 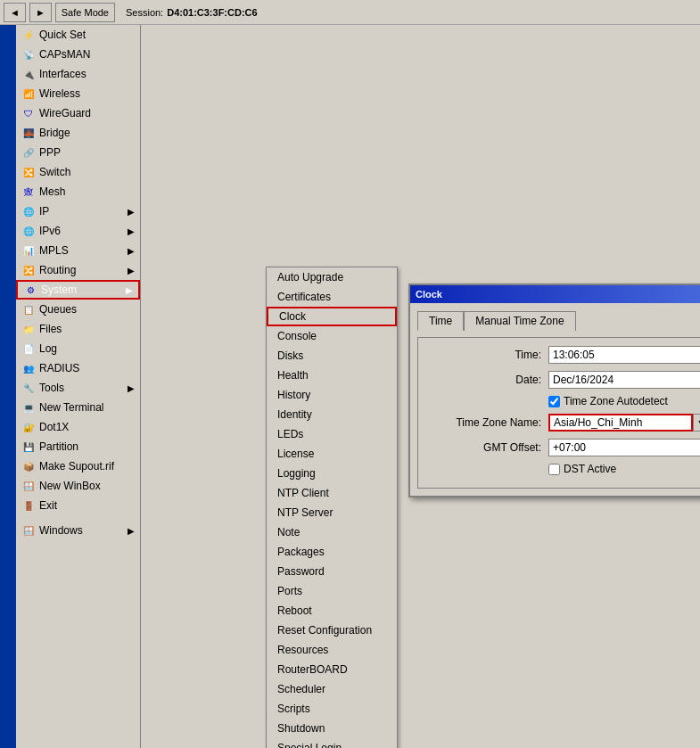 I want to click on dst-checkbox, so click(x=555, y=469).